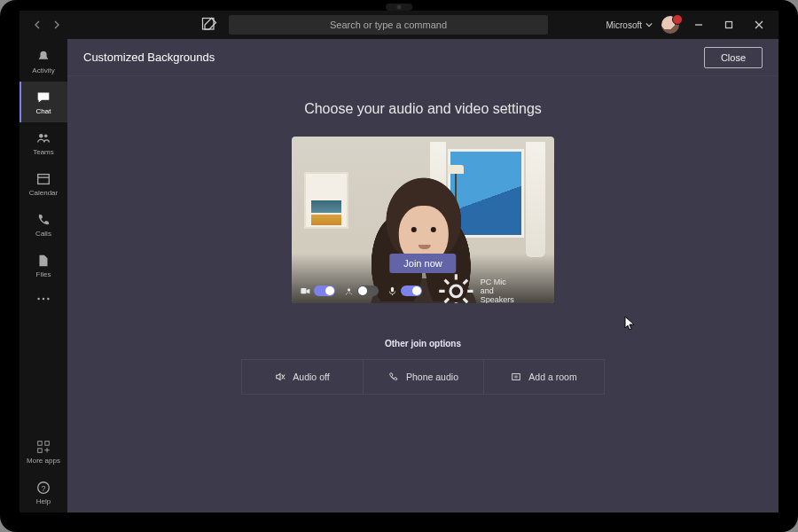 This screenshot has width=798, height=532. What do you see at coordinates (57, 25) in the screenshot?
I see `chevron-right-icon` at bounding box center [57, 25].